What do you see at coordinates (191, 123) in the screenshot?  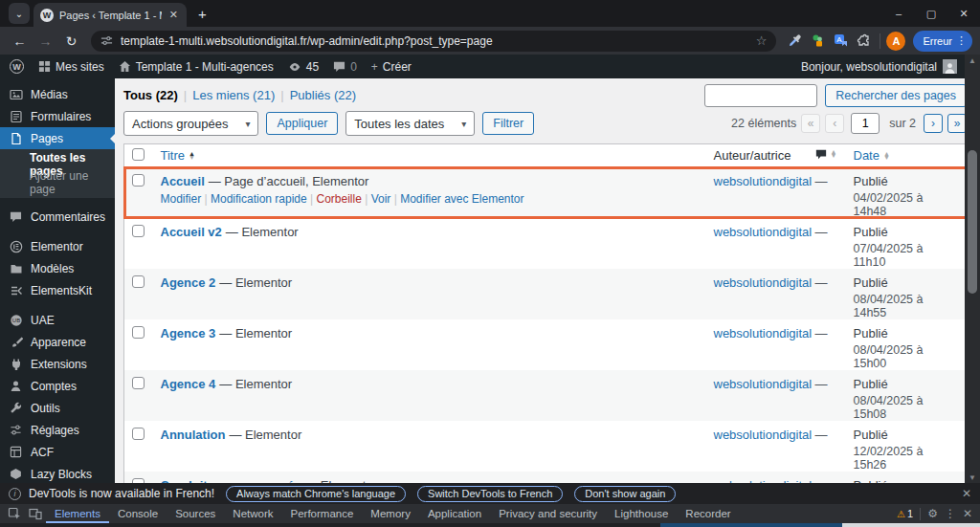 I see `bulk-actions-select: Actions groupées▾` at bounding box center [191, 123].